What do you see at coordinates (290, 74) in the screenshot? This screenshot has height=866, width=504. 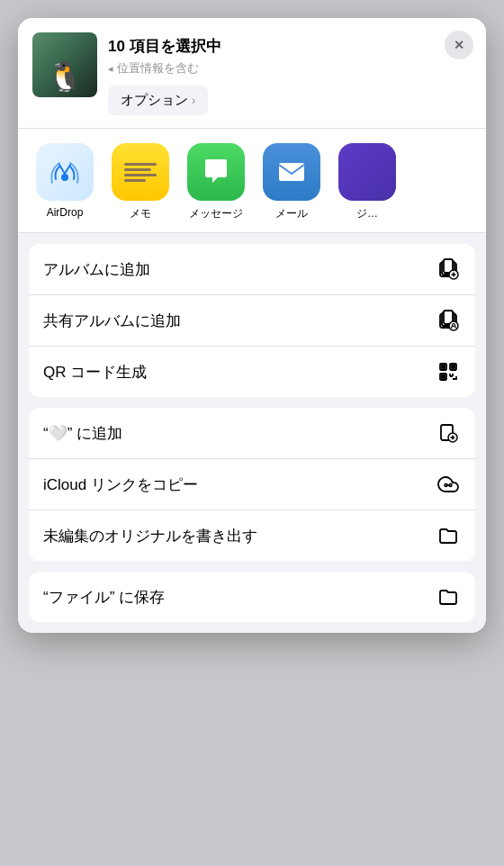 I see `header-info: 10 項目を選択中 ◂ 位置情報を含む オプション ›` at bounding box center [290, 74].